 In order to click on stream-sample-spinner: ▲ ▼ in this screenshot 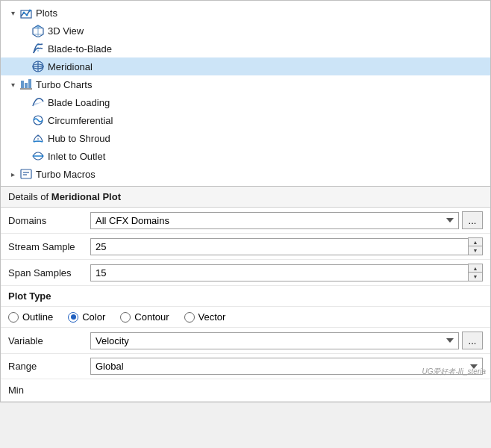, I will do `click(287, 246)`.